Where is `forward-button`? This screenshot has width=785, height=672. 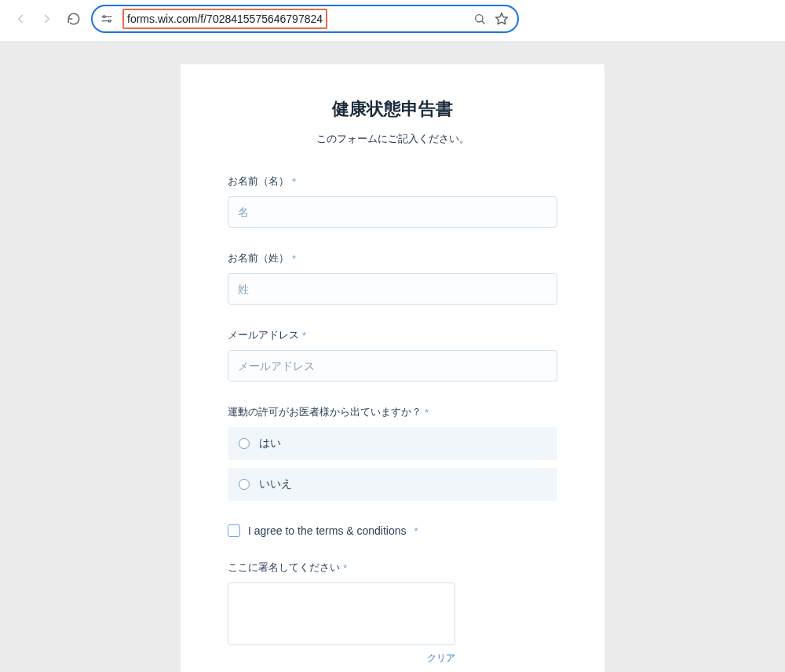 forward-button is located at coordinates (47, 19).